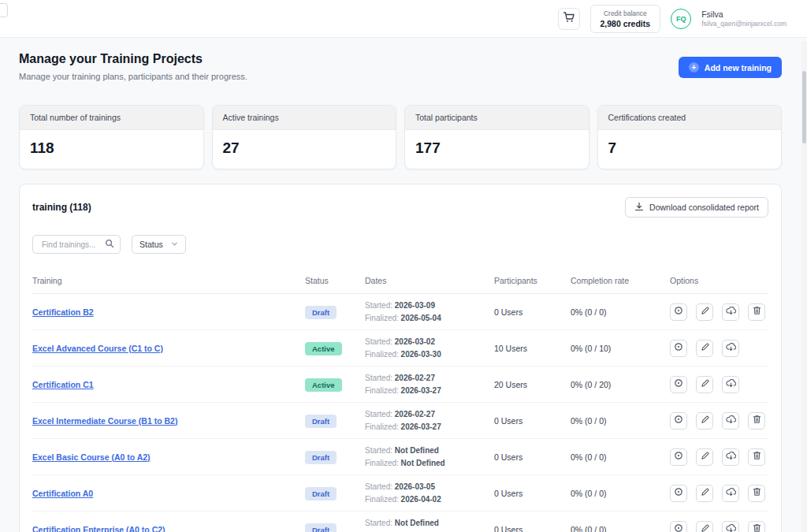 The height and width of the screenshot is (532, 807). Describe the element at coordinates (304, 137) in the screenshot. I see `stat-card-active-trainings: Active trainings 27` at that location.